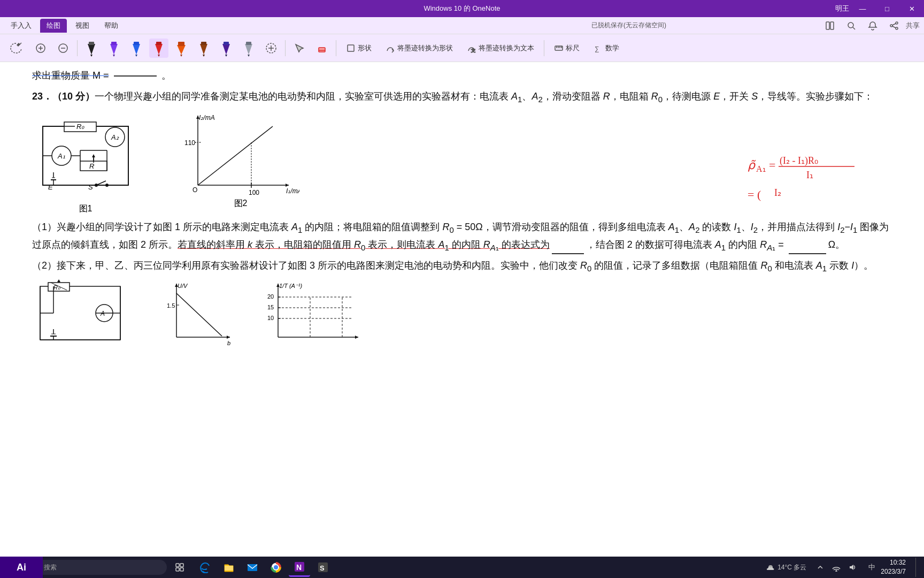 The height and width of the screenshot is (578, 924). I want to click on taskbar-apps: N S, so click(264, 567).